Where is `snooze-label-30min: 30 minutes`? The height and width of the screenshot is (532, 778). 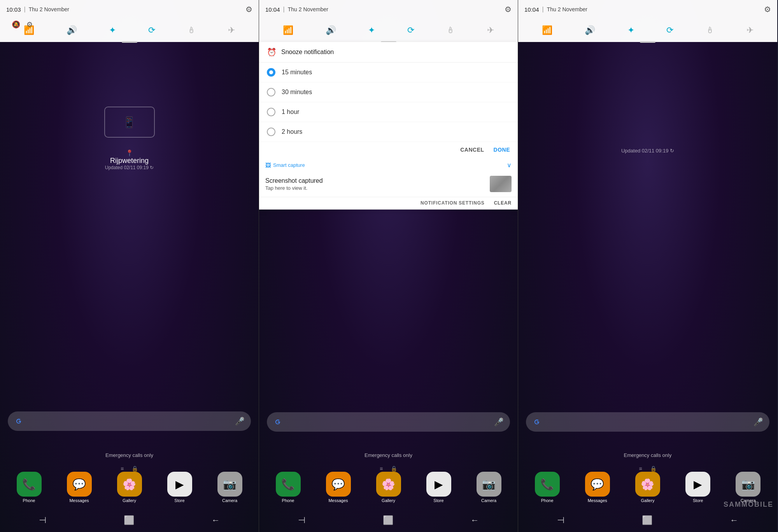
snooze-label-30min: 30 minutes is located at coordinates (297, 92).